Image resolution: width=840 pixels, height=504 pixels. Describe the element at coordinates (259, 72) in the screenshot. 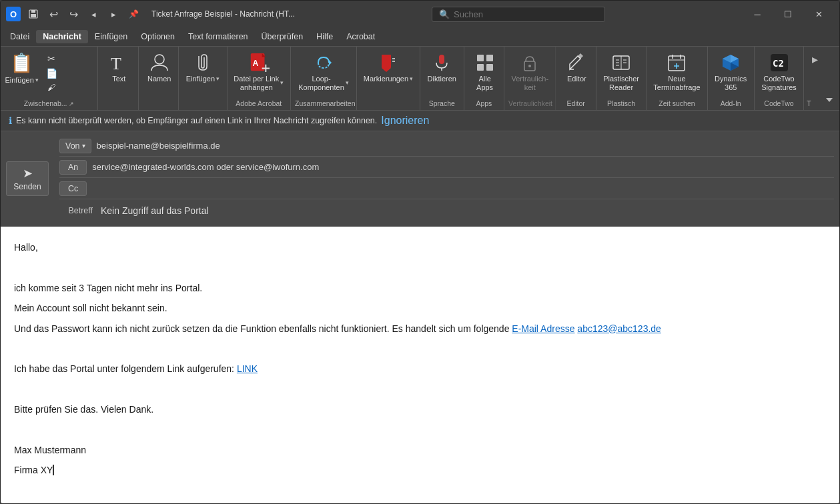

I see `ribbon-btn-datei-per-link: A Datei per Linkanhängen ▾` at that location.